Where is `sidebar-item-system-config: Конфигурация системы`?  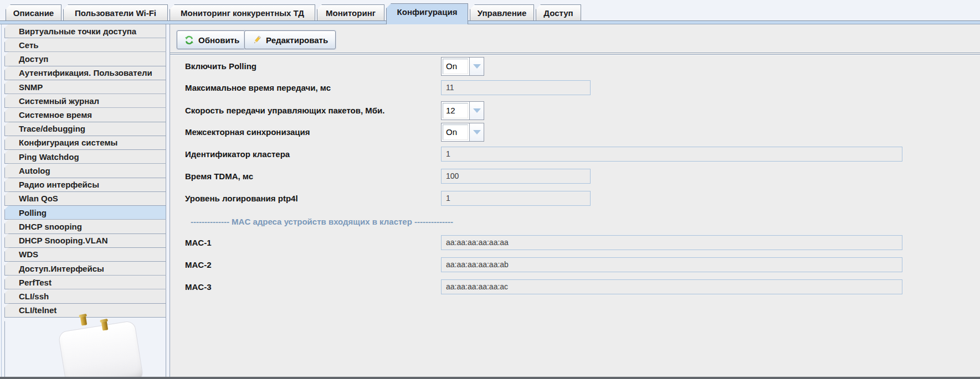 sidebar-item-system-config: Конфигурация системы is located at coordinates (85, 143).